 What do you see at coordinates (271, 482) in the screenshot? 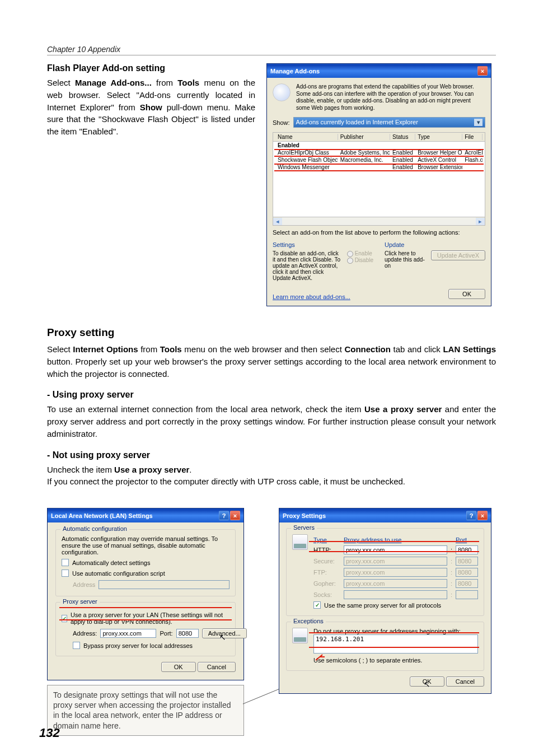
I see `not-using-proxy-text2: If you connect the projector to the comp…` at bounding box center [271, 482].